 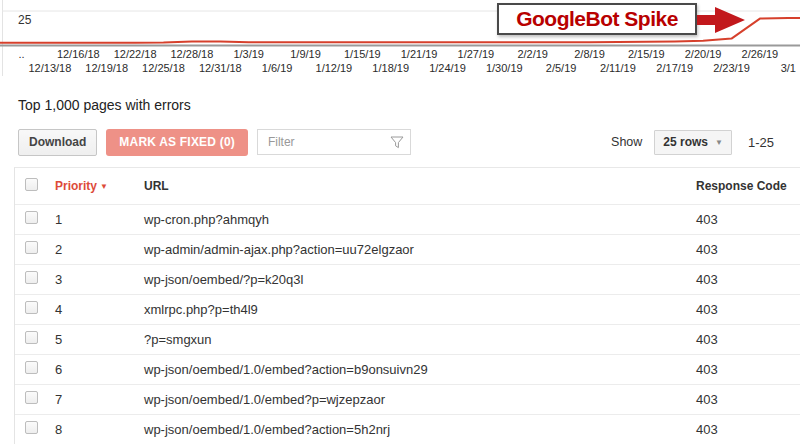 I want to click on url-cell: wp-admin/admin-ajax.php?action=uu72elgza…, so click(x=413, y=249).